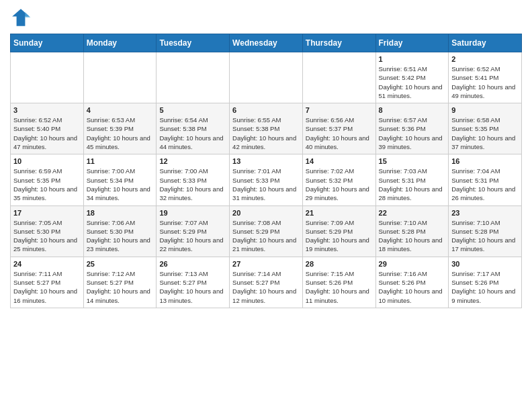 This screenshot has width=532, height=411. I want to click on day-number: 11, so click(120, 161).